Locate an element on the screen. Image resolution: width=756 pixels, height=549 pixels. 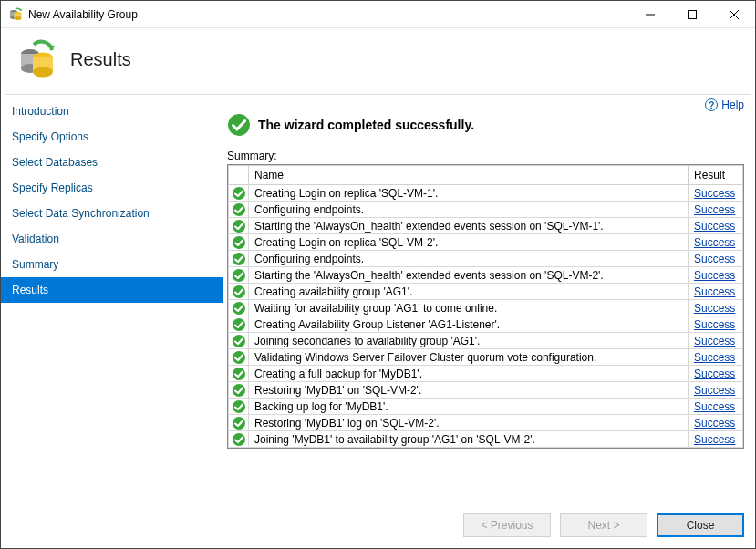
help-link: Help is located at coordinates (733, 105).